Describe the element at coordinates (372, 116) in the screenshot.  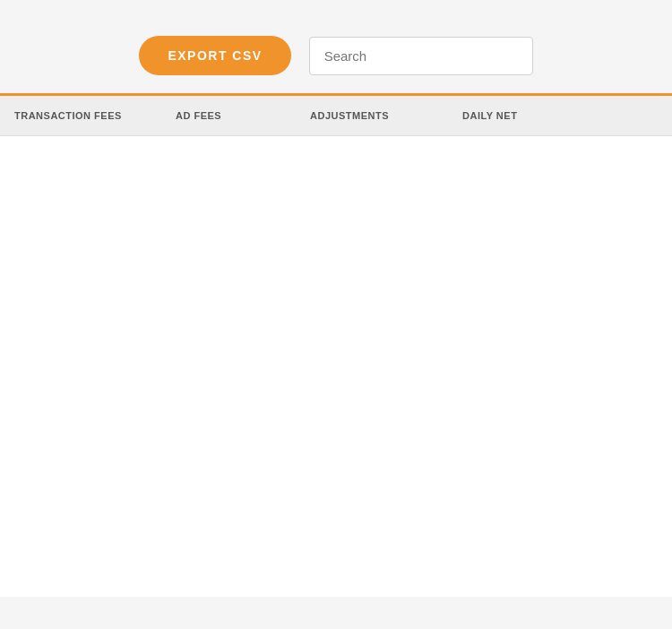
I see `col-header-adjustments: ADJUSTMENTS` at that location.